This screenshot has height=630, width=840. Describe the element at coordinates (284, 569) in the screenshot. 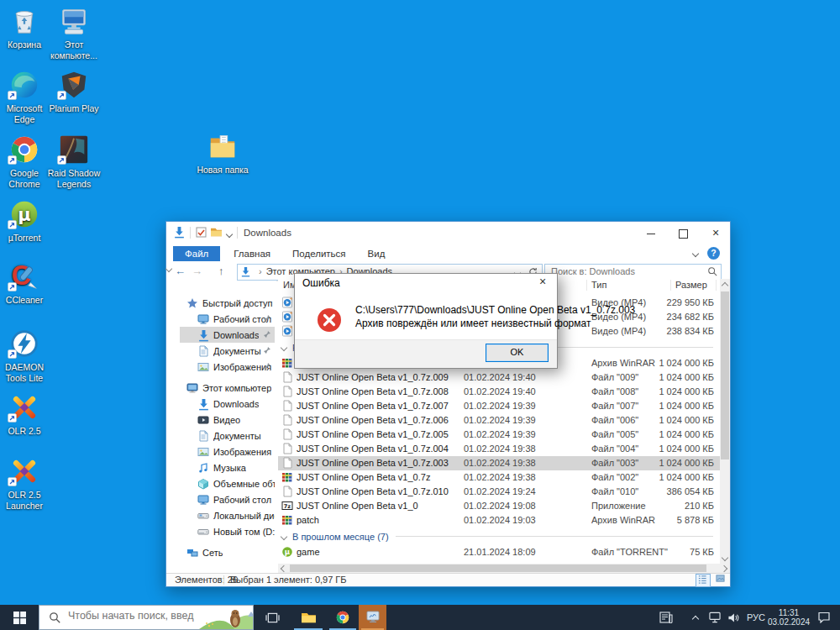

I see `scroll-left-icon` at that location.